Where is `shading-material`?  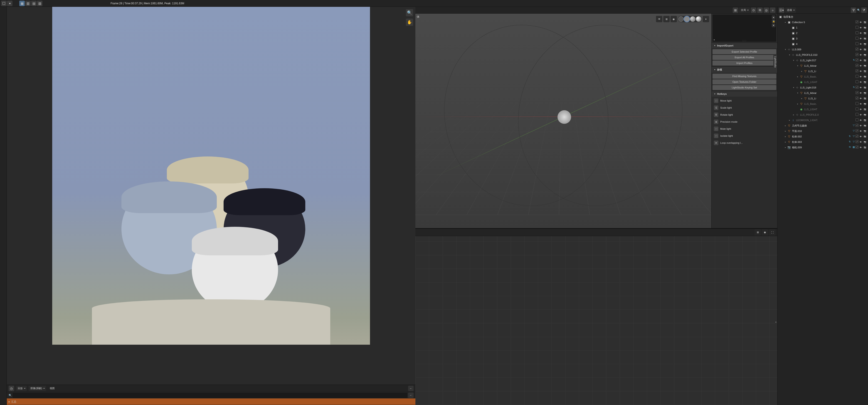 shading-material is located at coordinates (693, 19).